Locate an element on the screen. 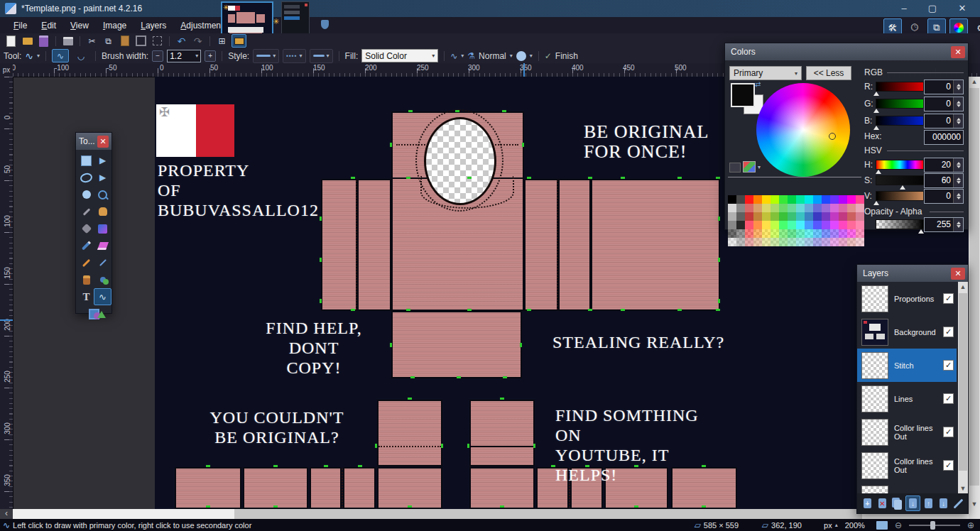 Image resolution: width=980 pixels, height=531 pixels. colors-window-header: Colors ✕ is located at coordinates (846, 52).